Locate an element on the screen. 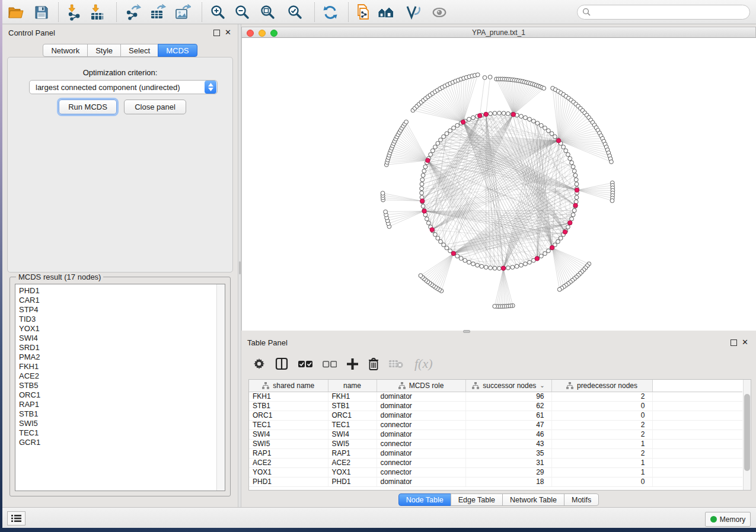 Image resolution: width=756 pixels, height=532 pixels. tab-edge-table: Edge Table is located at coordinates (477, 500).